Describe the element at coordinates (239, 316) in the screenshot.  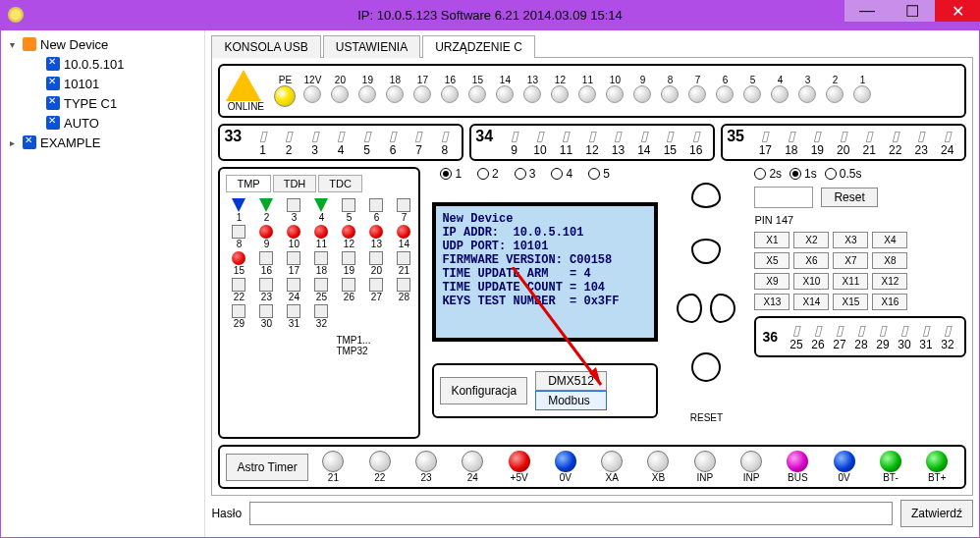
I see `tmp-cell: 29` at that location.